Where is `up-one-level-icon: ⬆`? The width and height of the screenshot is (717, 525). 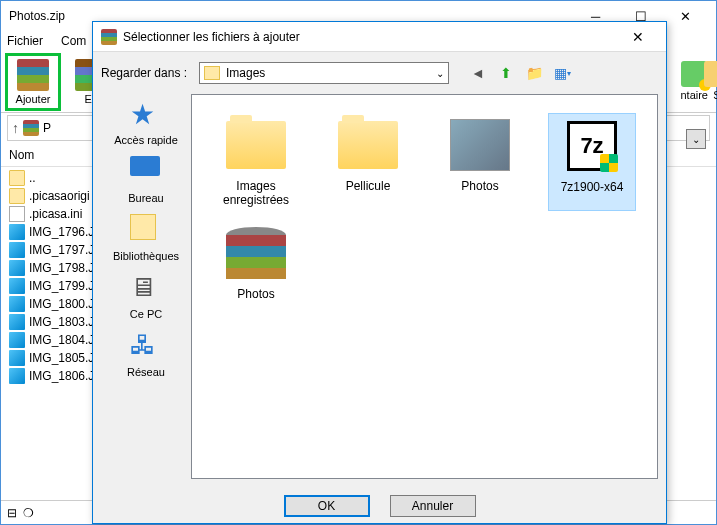 up-one-level-icon: ⬆ is located at coordinates (506, 73).